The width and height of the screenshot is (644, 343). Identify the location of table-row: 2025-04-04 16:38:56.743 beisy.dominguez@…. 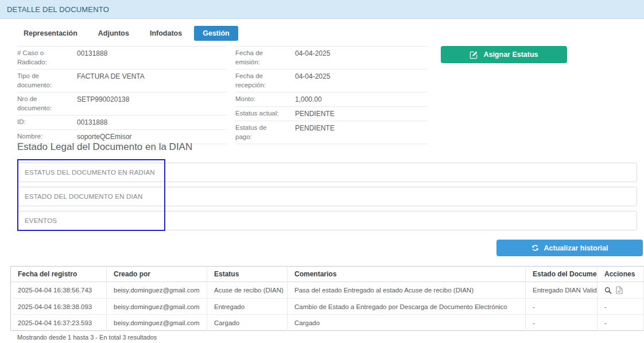
(327, 291).